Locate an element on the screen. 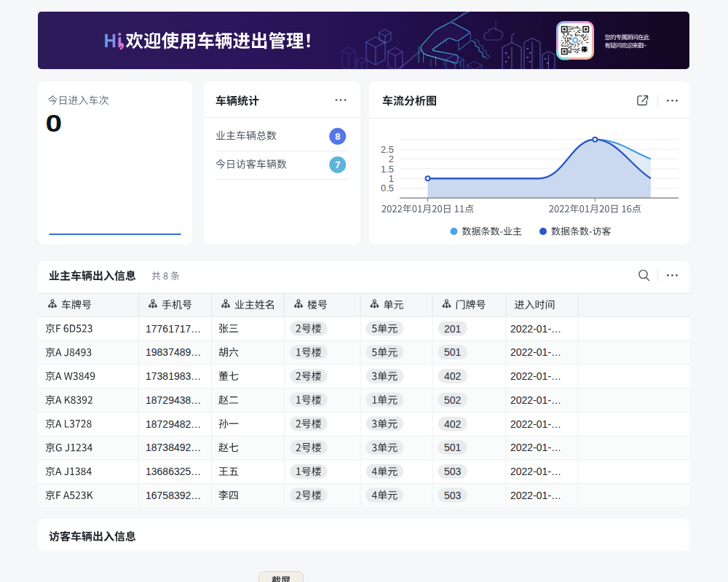  svg-text: 19837489… is located at coordinates (173, 352).